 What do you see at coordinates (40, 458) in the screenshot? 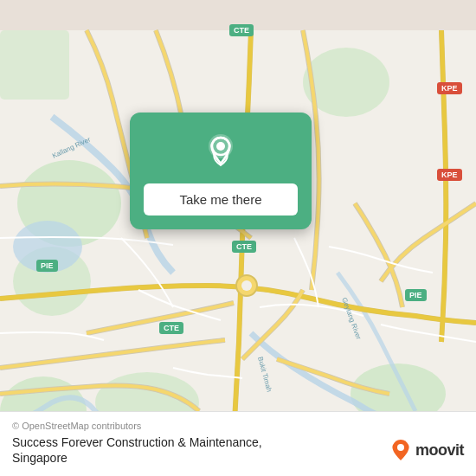
I see `place-location: Singapore` at bounding box center [40, 458].